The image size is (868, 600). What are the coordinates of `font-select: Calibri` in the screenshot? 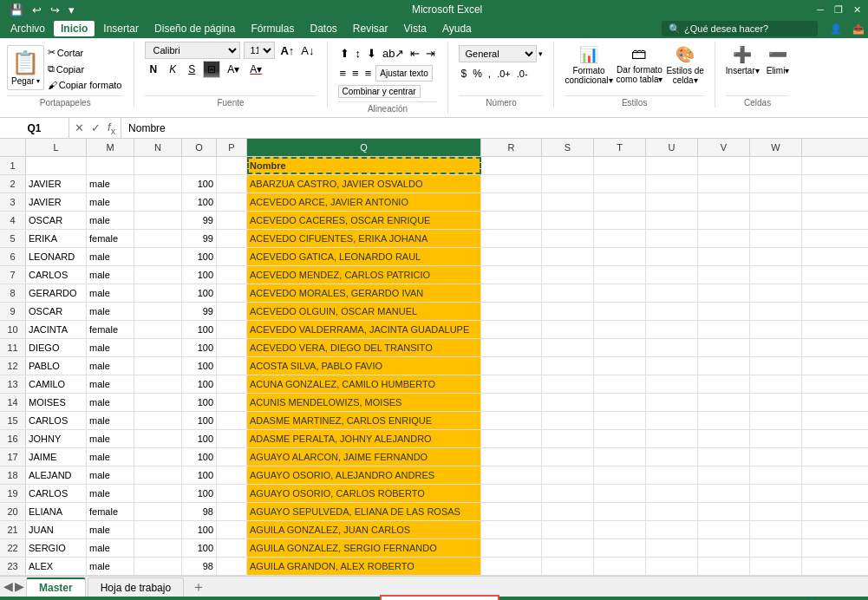 It's located at (193, 50).